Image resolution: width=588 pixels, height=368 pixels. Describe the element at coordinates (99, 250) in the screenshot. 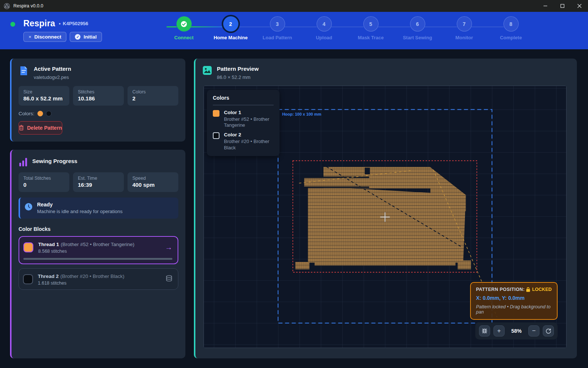

I see `thread-block-1: Thread 1 (Brother #52 • Brother Tangerin…` at that location.